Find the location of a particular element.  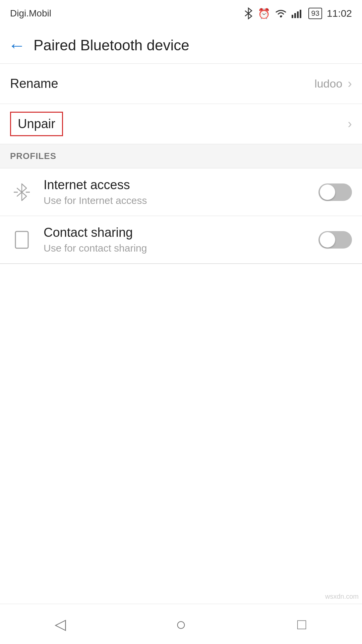

nav-recent-button: □ is located at coordinates (302, 624).